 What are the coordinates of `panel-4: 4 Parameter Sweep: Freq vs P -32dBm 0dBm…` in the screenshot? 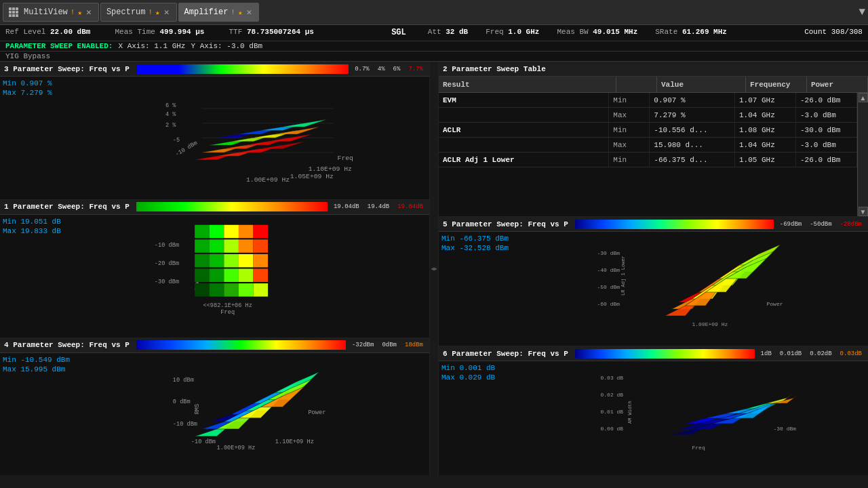 It's located at (214, 407).